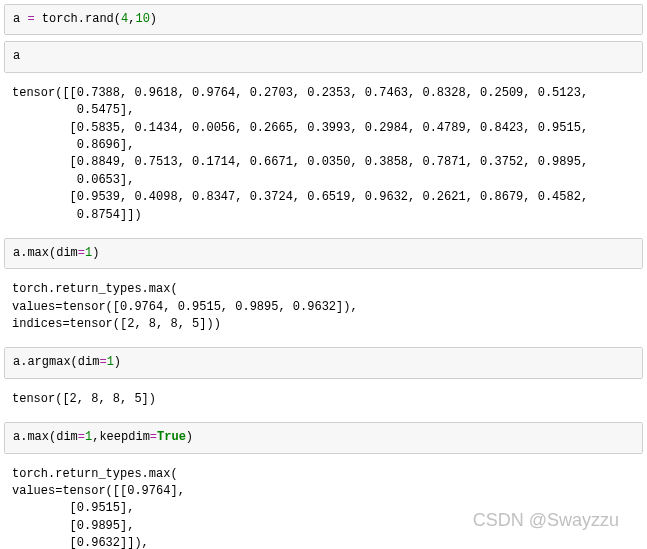 This screenshot has height=549, width=647. Describe the element at coordinates (324, 254) in the screenshot. I see `code-cell-3: a.max(dim=1)` at that location.